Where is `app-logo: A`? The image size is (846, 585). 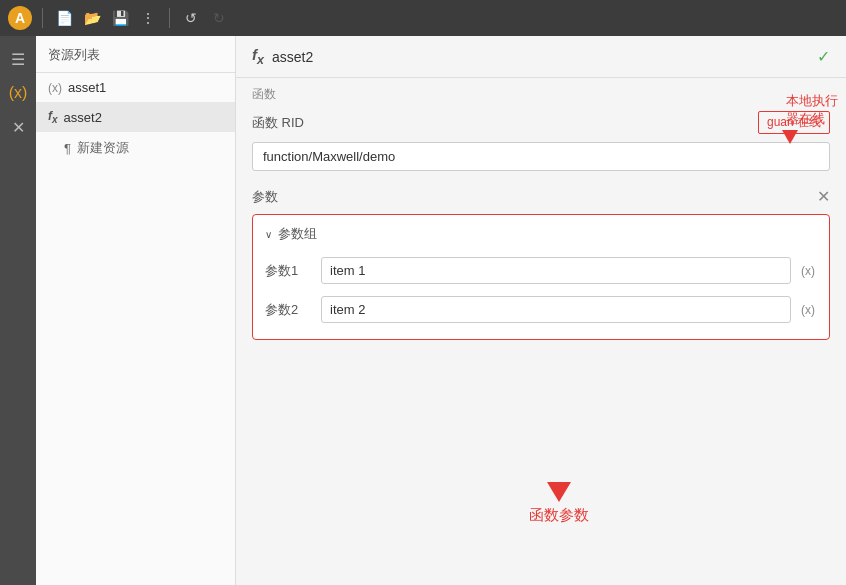
app-logo: A is located at coordinates (20, 18).